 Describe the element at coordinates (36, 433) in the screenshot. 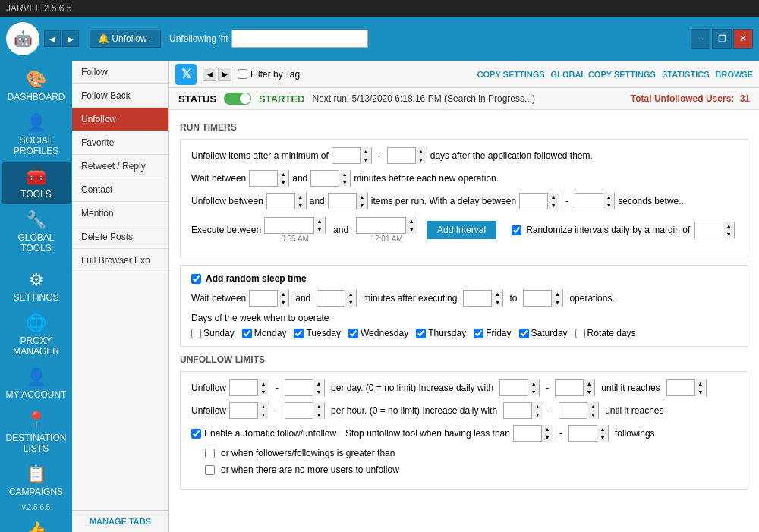

I see `sidebar-item-destination-lists: 📍 DESTINATION LISTS` at that location.